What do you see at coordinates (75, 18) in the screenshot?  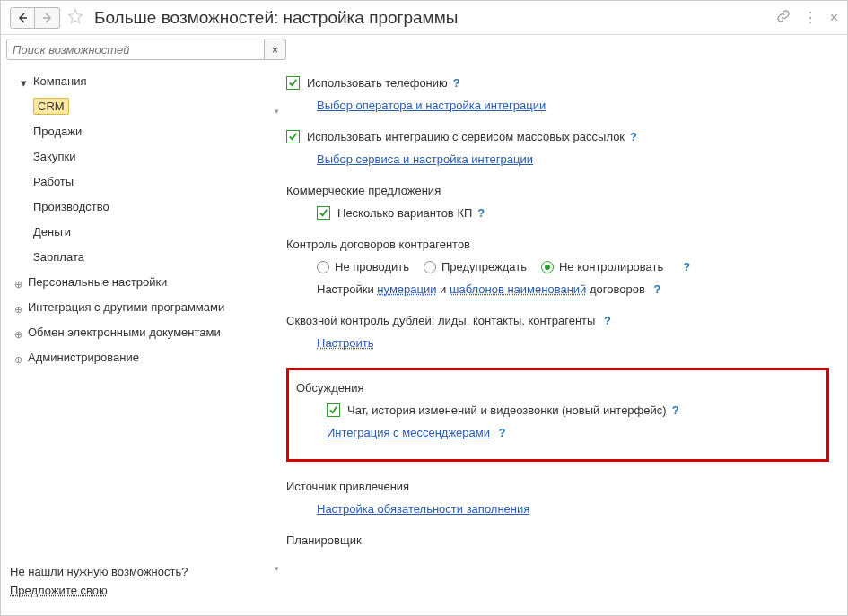 I see `favorite-icon` at bounding box center [75, 18].